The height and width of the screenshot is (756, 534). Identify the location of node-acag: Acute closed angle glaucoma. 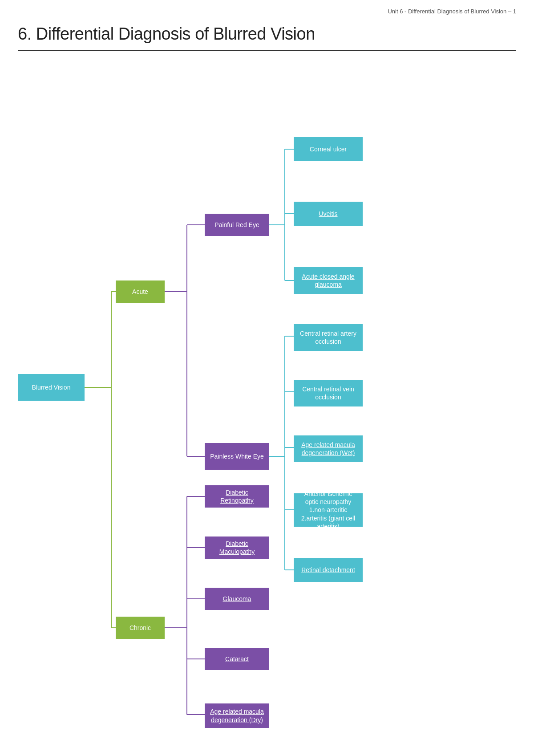
(328, 280).